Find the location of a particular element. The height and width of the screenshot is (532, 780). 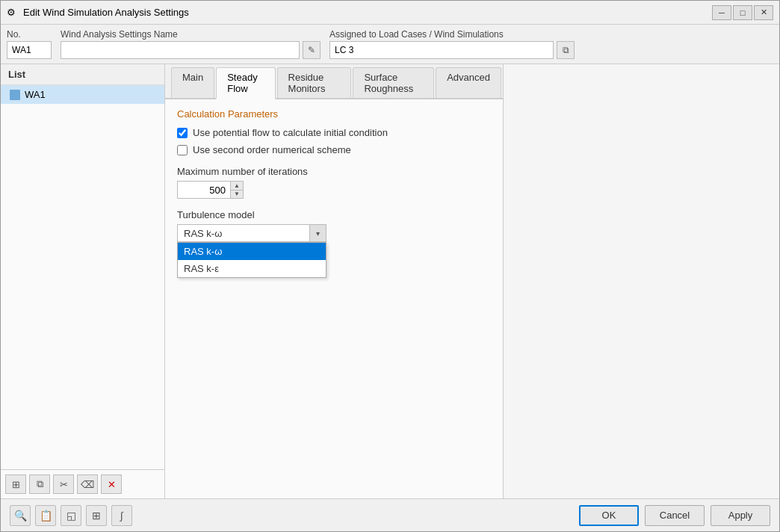

no-input is located at coordinates (29, 50).